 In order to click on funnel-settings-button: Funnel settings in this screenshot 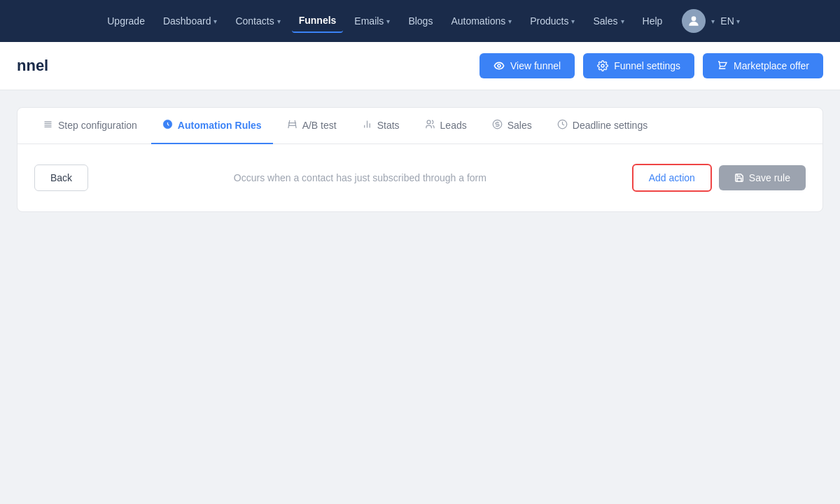, I will do `click(638, 66)`.